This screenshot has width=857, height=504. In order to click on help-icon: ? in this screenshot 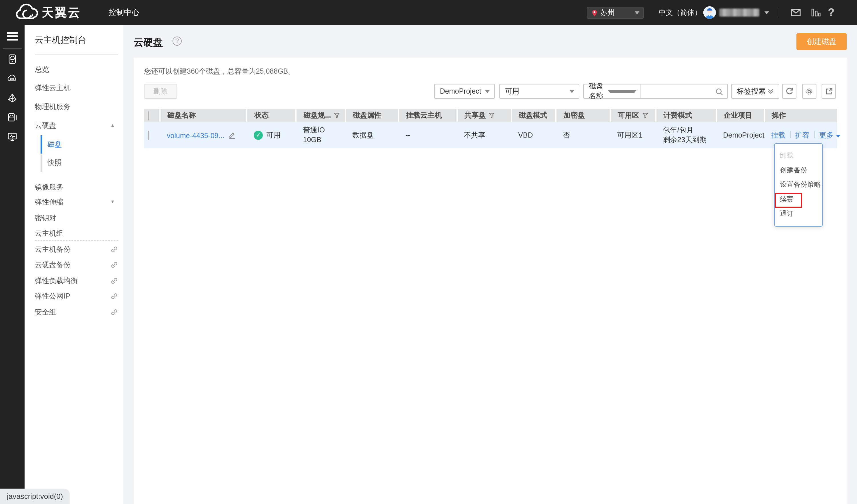, I will do `click(831, 13)`.